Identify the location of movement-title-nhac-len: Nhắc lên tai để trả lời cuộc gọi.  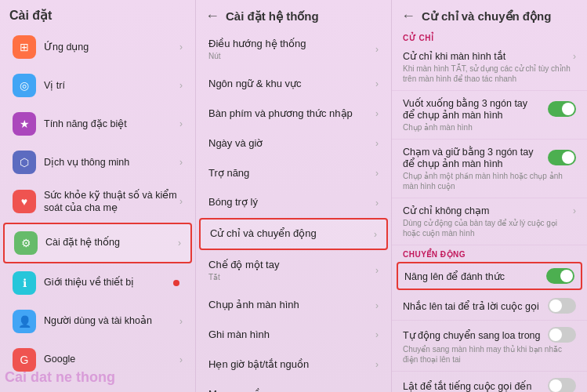
(475, 306).